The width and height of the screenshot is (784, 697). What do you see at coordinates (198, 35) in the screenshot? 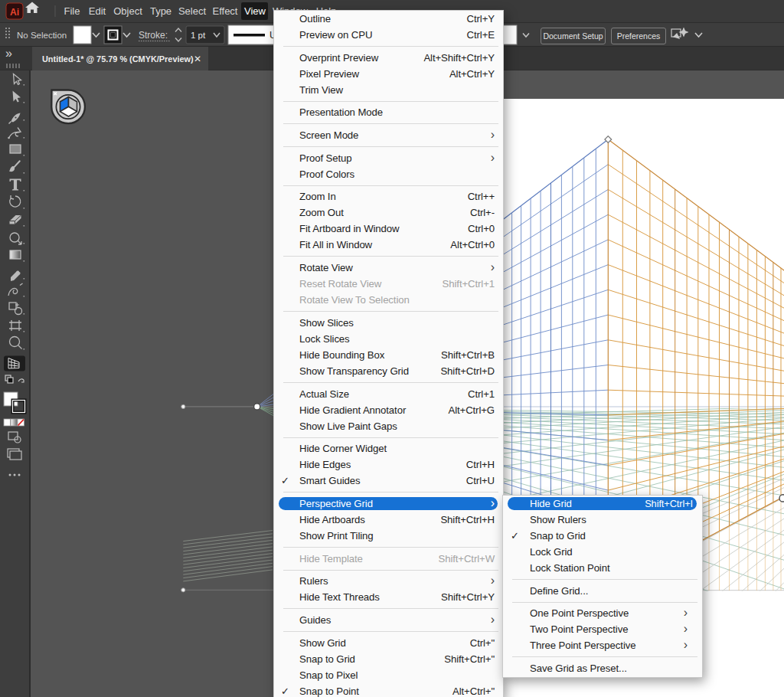
I see `svg-text: 1 pt` at bounding box center [198, 35].